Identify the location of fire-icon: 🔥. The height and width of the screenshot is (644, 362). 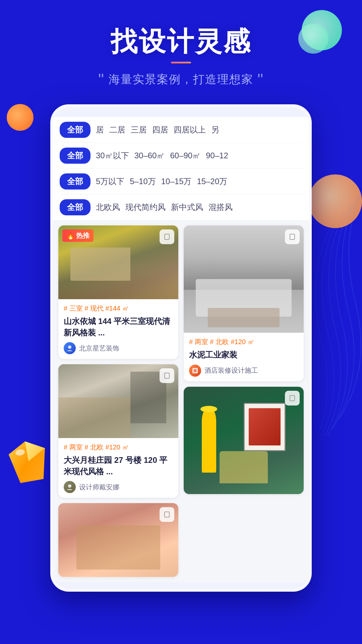
(70, 236).